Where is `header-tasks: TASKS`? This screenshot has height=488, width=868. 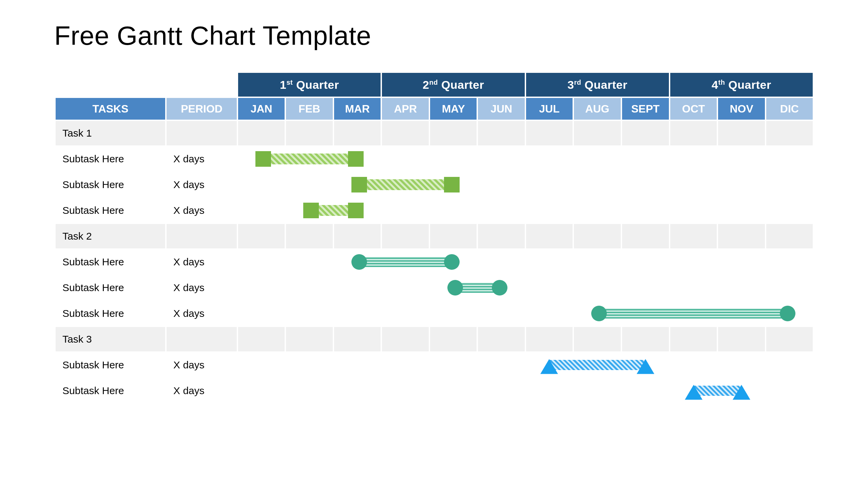 header-tasks: TASKS is located at coordinates (111, 109).